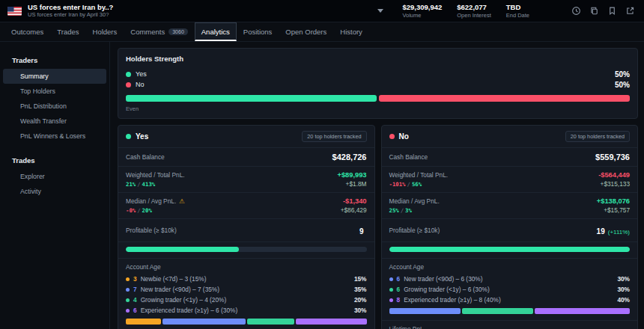 The width and height of the screenshot is (644, 329). Describe the element at coordinates (189, 310) in the screenshot. I see `item-text: Experienced trader (≥1y) – 6 (30%)` at that location.